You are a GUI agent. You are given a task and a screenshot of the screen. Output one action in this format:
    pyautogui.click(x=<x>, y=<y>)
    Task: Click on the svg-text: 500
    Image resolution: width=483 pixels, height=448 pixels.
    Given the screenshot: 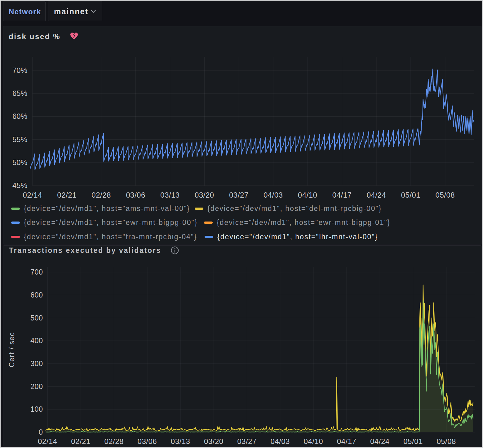 What is the action you would take?
    pyautogui.click(x=37, y=318)
    